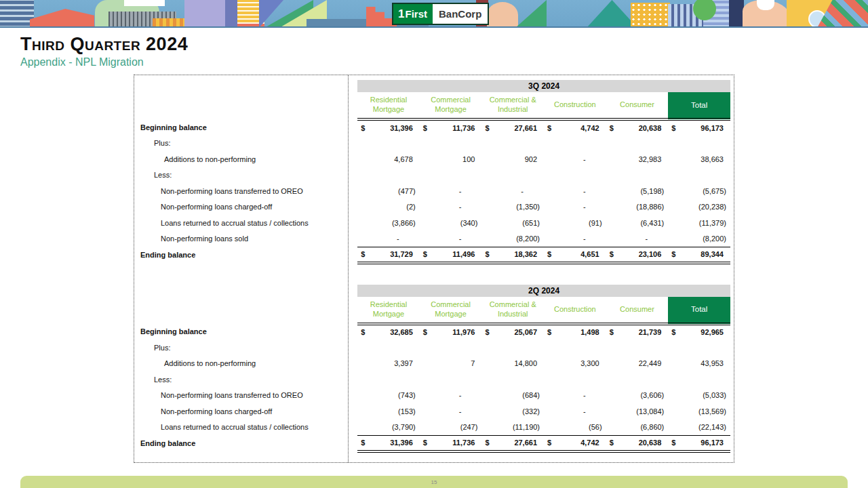  What do you see at coordinates (715, 427) in the screenshot?
I see `value-text: (22,143)` at bounding box center [715, 427].